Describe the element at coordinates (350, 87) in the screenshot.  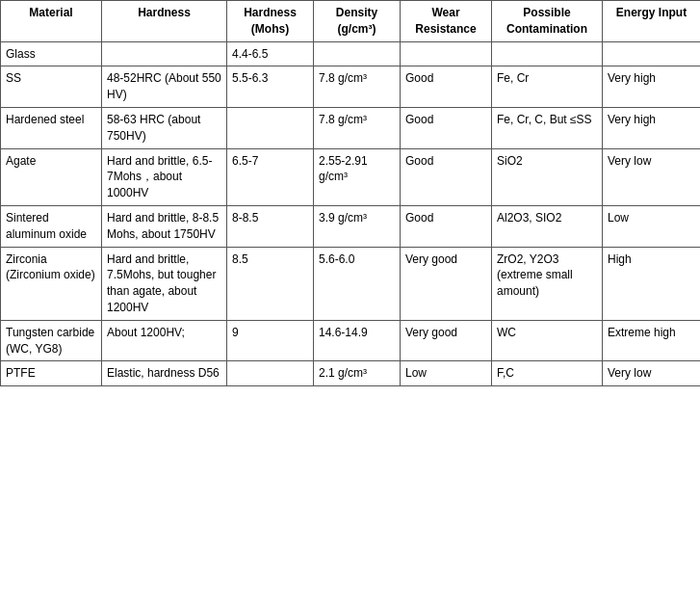
I see `table-row: SS48-52HRC (About 550 HV)5.5-6.37.8 g/cm…` at that location.